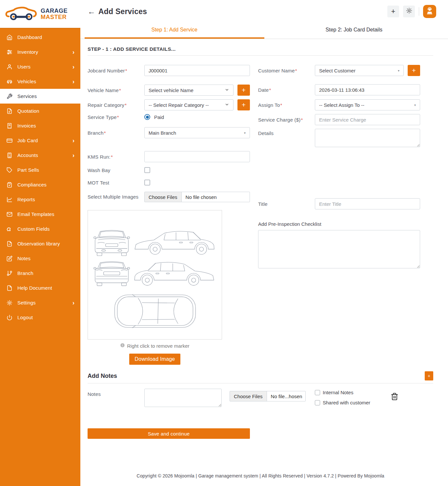 This screenshot has height=486, width=448. What do you see at coordinates (106, 105) in the screenshot?
I see `repair-category-label: Repair Category` at bounding box center [106, 105].